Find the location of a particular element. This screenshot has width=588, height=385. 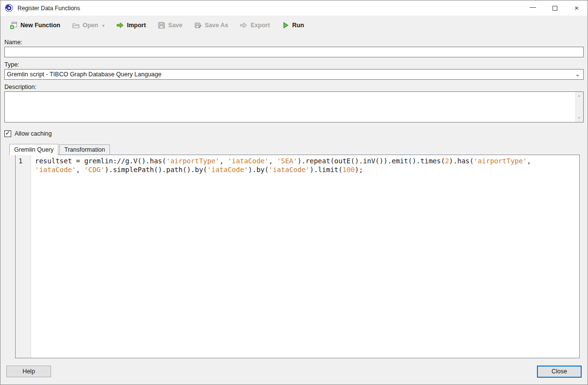

app-logo-icon is located at coordinates (9, 8).